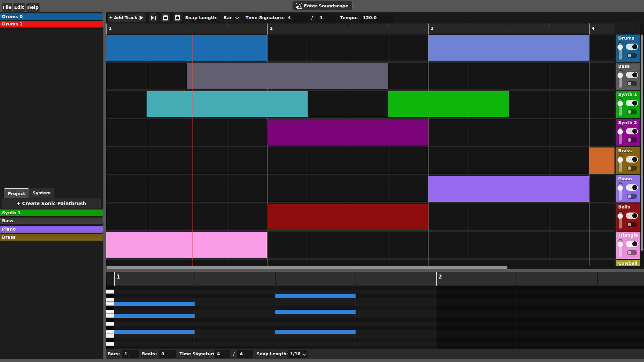 This screenshot has height=362, width=644. I want to click on horizontal-scrollbar-thumb, so click(307, 267).